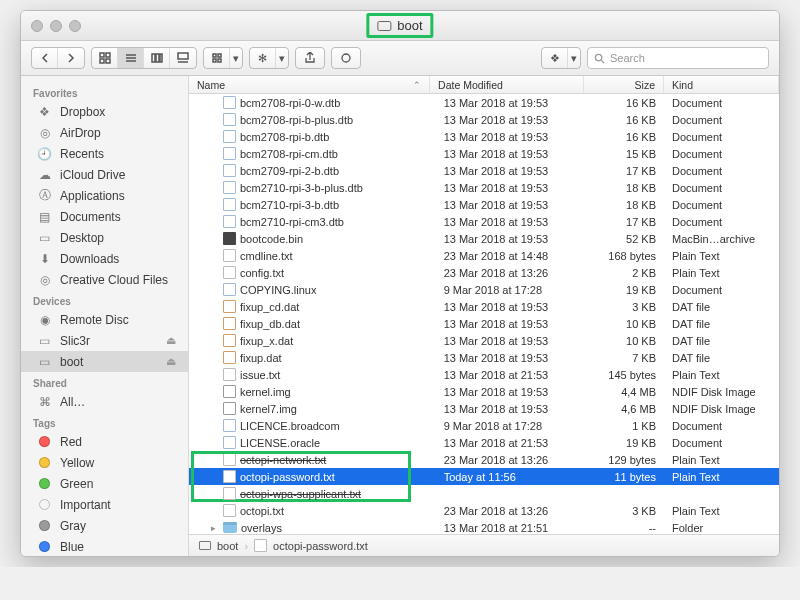  What do you see at coordinates (346, 58) in the screenshot?
I see `tags-button` at bounding box center [346, 58].